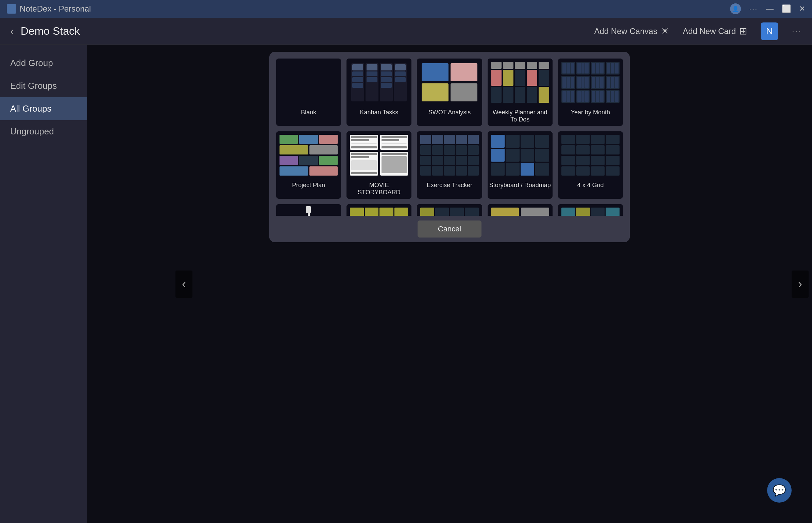 This screenshot has height=523, width=812. What do you see at coordinates (590, 92) in the screenshot?
I see `template-year: Year by Month` at bounding box center [590, 92].